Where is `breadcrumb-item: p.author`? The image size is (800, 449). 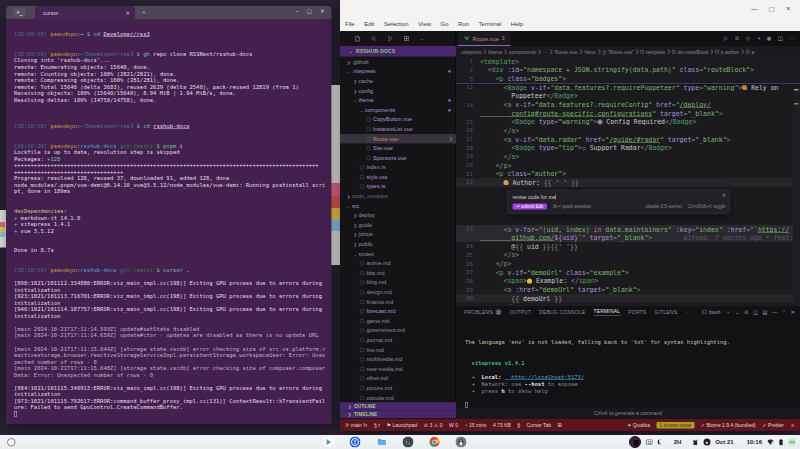
breadcrumb-item: p.author is located at coordinates (730, 52).